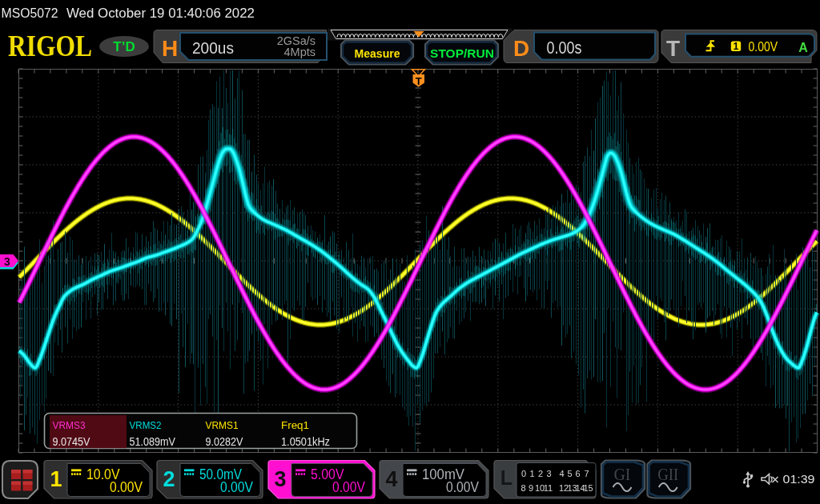 Image resolution: width=820 pixels, height=504 pixels. What do you see at coordinates (623, 474) in the screenshot?
I see `svg-text: GI` at bounding box center [623, 474].